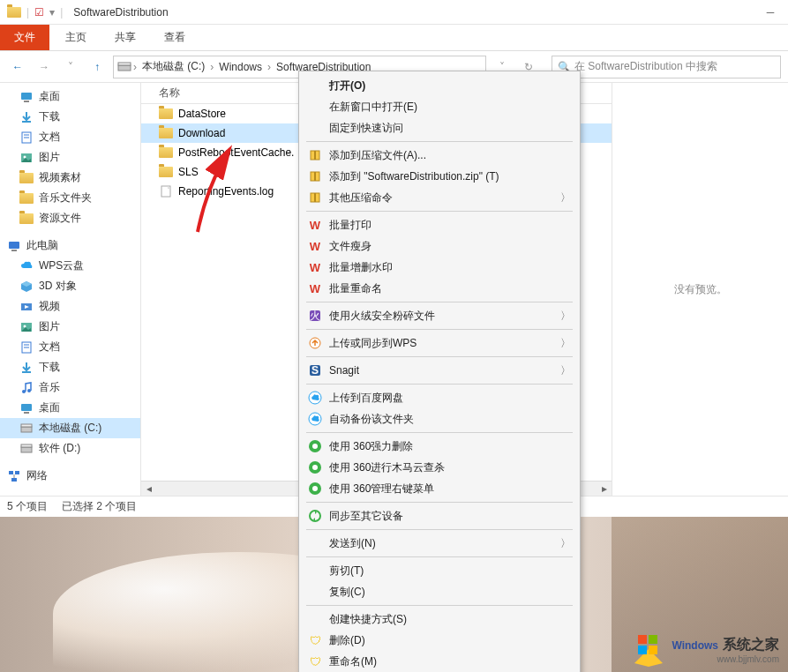 This screenshot has height=672, width=788. I want to click on menu-item: 剪切(T), so click(439, 571).